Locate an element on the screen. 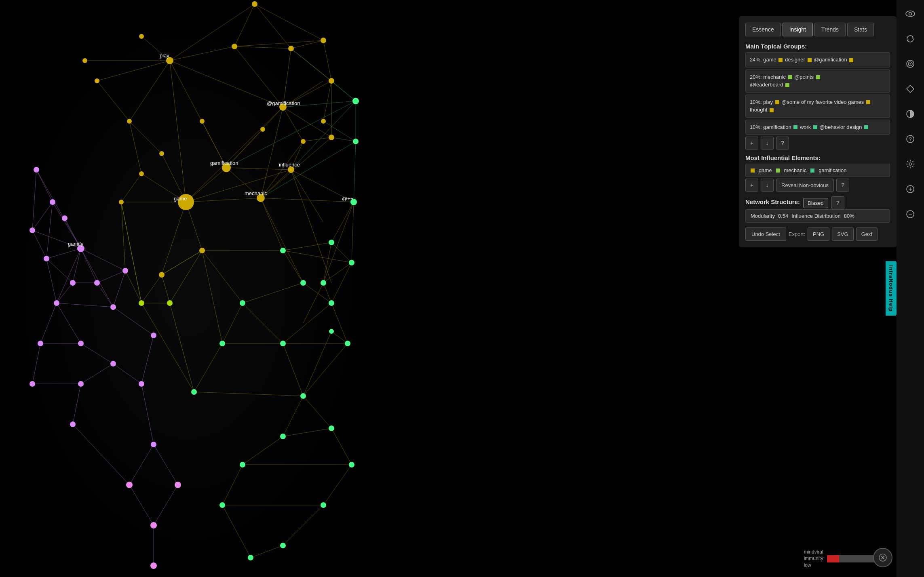  download-topic-btn: ↓ is located at coordinates (767, 143).